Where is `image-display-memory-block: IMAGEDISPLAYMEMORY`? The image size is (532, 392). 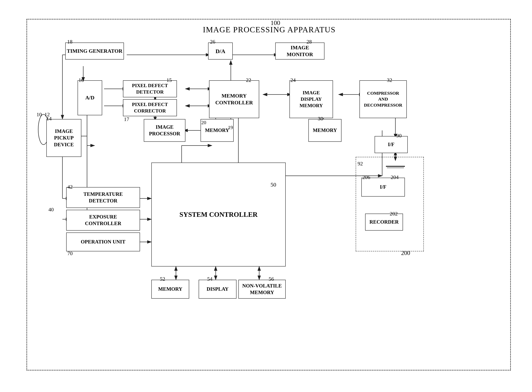
image-display-memory-block: IMAGEDISPLAYMEMORY is located at coordinates (311, 99).